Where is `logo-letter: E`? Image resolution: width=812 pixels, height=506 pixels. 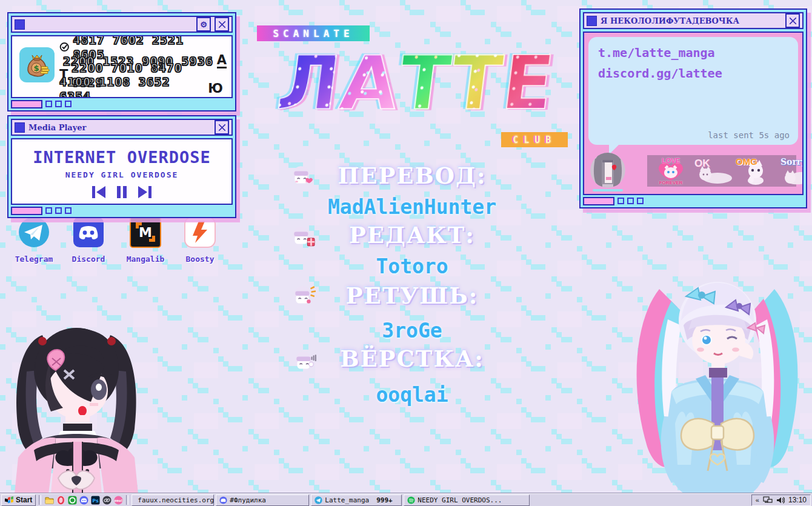
logo-letter: E is located at coordinates (528, 83).